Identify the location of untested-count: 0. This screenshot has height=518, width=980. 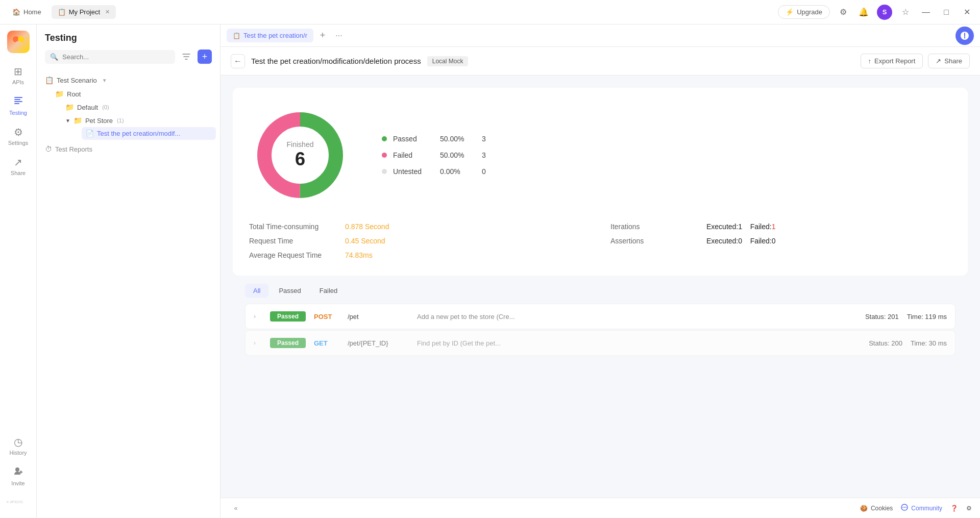
(484, 171).